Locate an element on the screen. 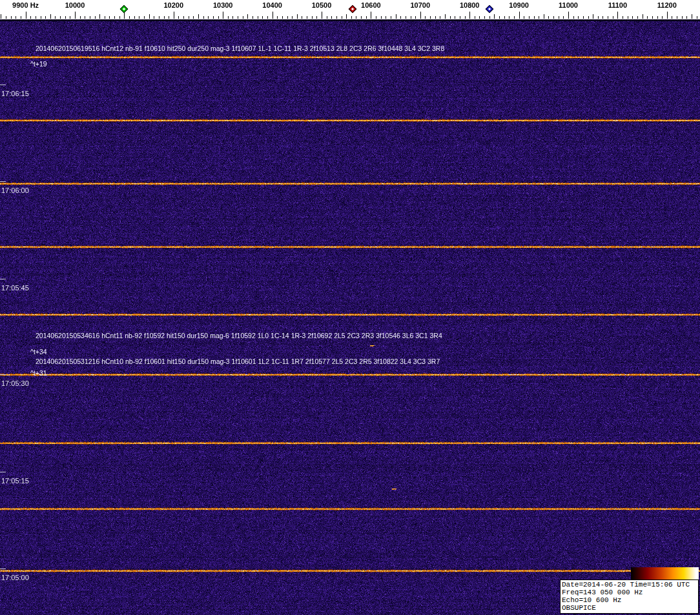 The image size is (700, 615). time-label: 17:06:15 is located at coordinates (15, 94).